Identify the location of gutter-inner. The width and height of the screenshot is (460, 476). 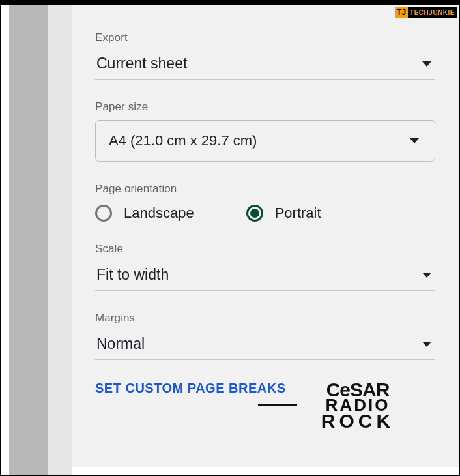
(60, 240).